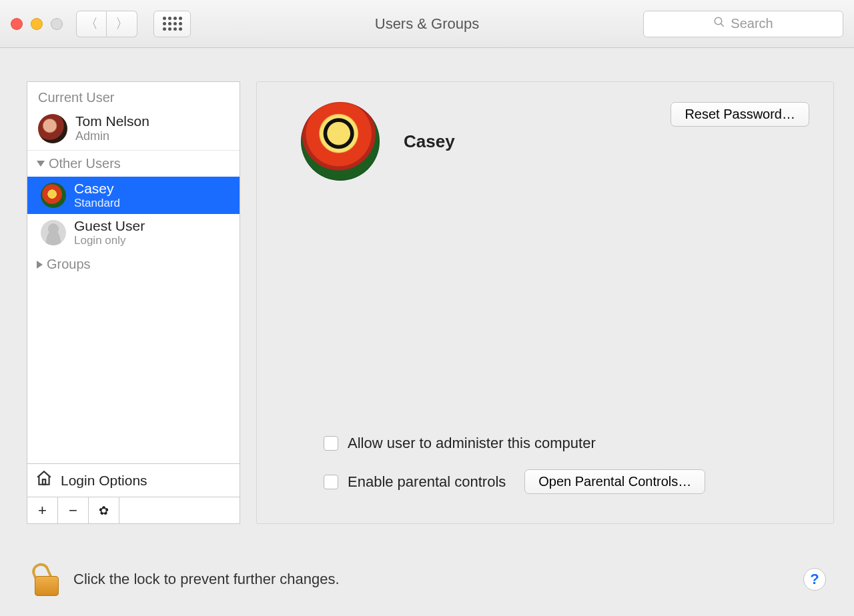  What do you see at coordinates (37, 24) in the screenshot?
I see `window-controls` at bounding box center [37, 24].